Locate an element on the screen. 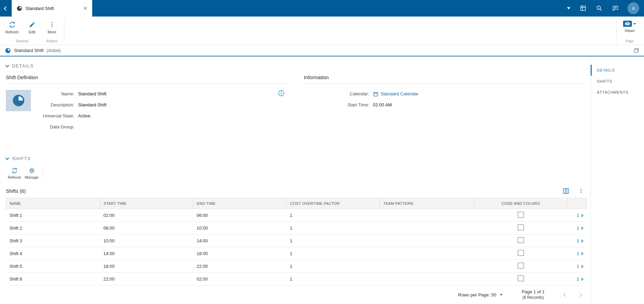  sidebar-item-shifts: SHIFTS is located at coordinates (617, 81).